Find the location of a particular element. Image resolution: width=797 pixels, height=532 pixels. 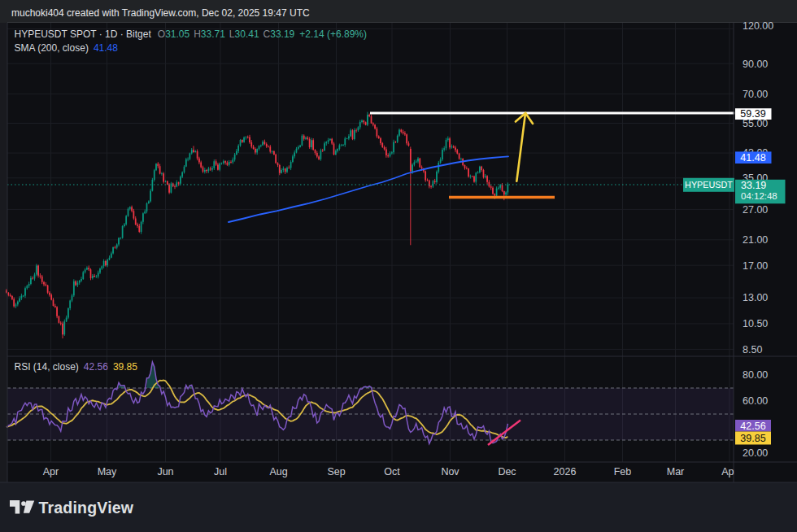

svg-text: 27.00 is located at coordinates (755, 210).